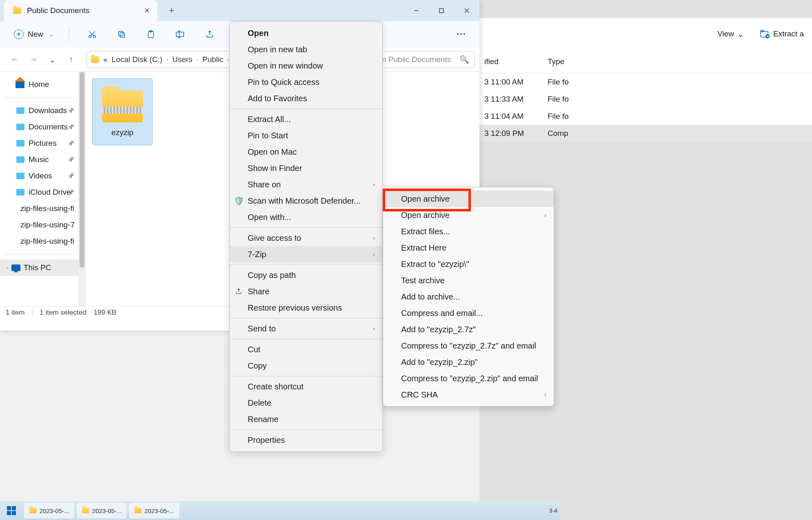 The image size is (812, 520). I want to click on cell-type: File fo, so click(568, 99).